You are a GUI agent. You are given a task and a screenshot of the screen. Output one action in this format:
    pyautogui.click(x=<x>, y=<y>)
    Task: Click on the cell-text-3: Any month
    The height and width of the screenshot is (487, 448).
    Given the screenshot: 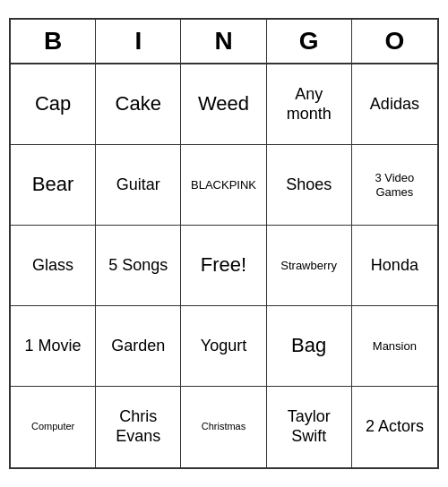 What is the action you would take?
    pyautogui.click(x=309, y=104)
    